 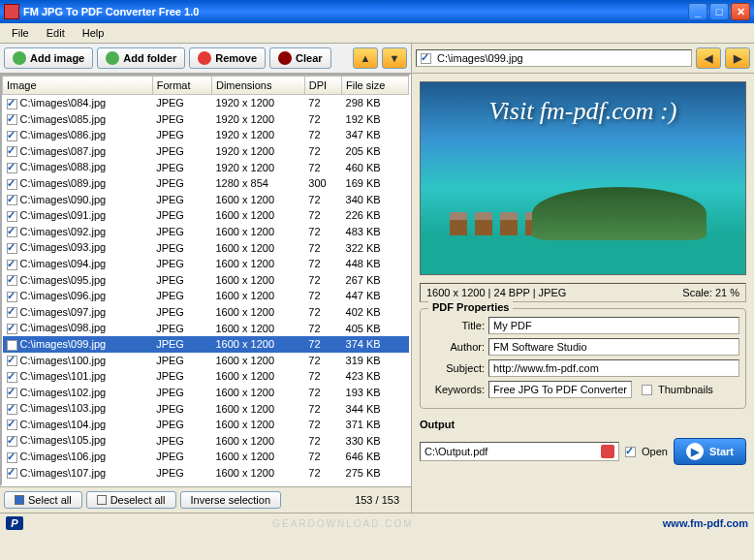 I want to click on col-format: Format, so click(x=182, y=85).